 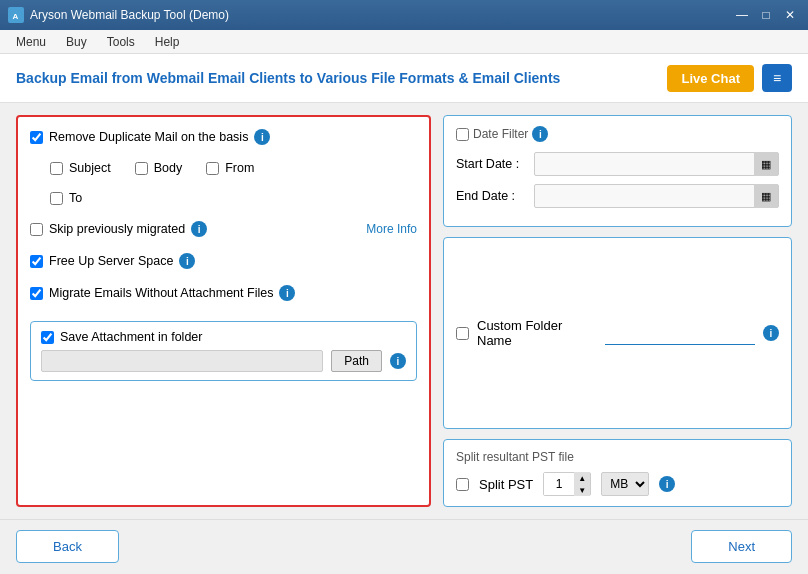 What do you see at coordinates (161, 293) in the screenshot?
I see `migrate-no-attach-label: Migrate Emails Without Attachment Files` at bounding box center [161, 293].